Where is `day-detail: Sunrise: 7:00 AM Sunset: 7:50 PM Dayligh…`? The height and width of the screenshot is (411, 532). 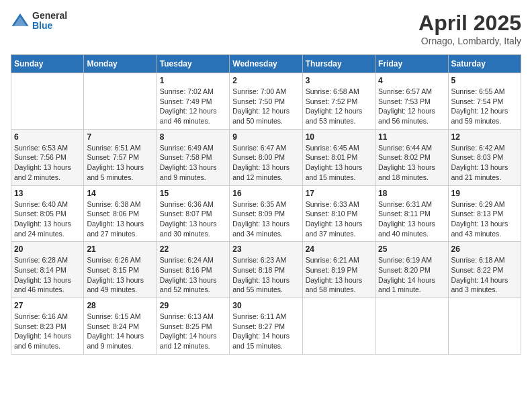
day-detail: Sunrise: 7:00 AM Sunset: 7:50 PM Dayligh… is located at coordinates (266, 106).